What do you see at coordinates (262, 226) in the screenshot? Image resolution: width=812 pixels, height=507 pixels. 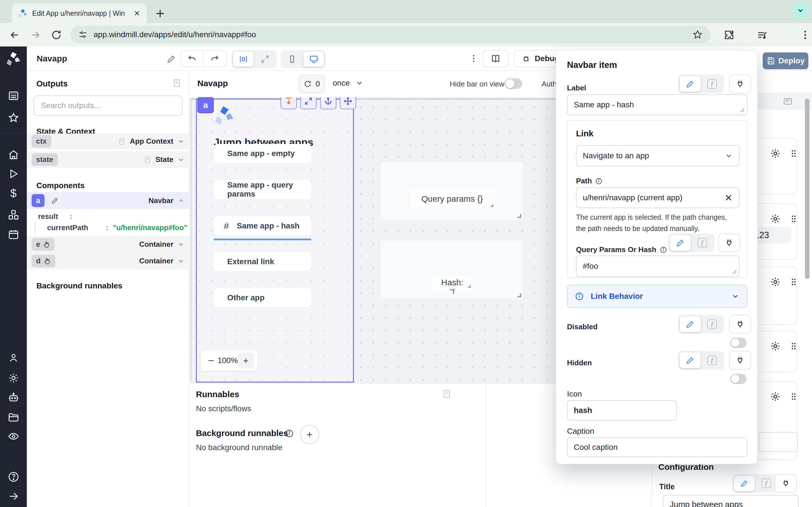 I see `nav-item-same-app-hash: # Same app - hash` at bounding box center [262, 226].